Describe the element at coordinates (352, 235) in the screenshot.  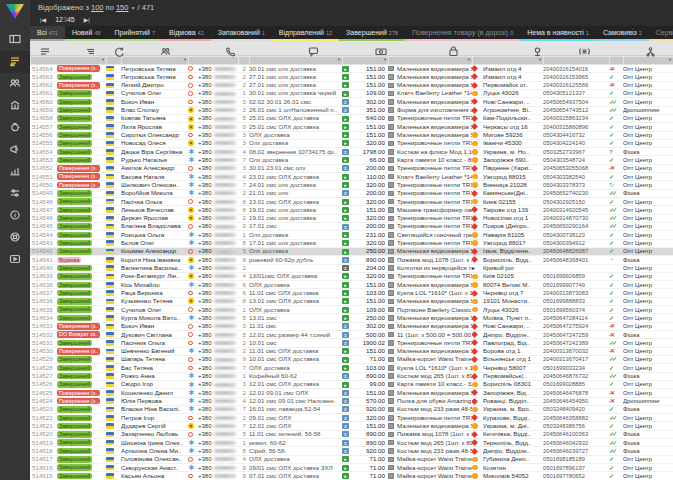
I see `table-row: 514544 Завершений Рокіцька Ольга +380 1 …` at that location.